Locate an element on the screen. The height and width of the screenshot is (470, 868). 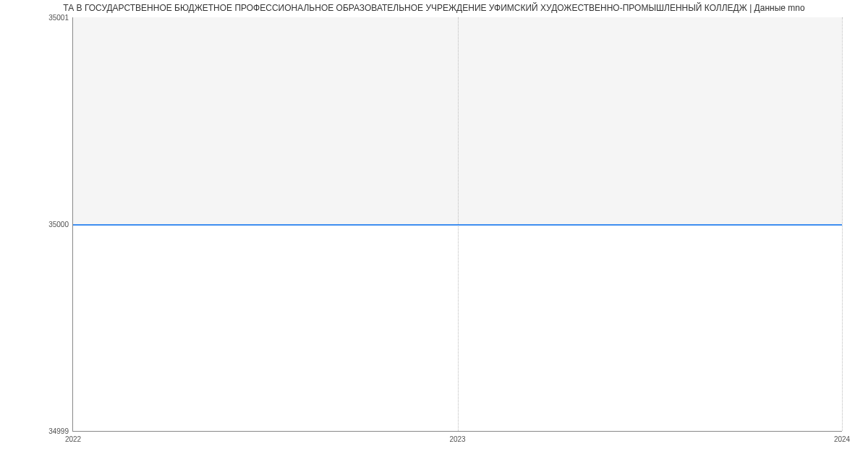
x-tick-label: 2022 is located at coordinates (73, 440).